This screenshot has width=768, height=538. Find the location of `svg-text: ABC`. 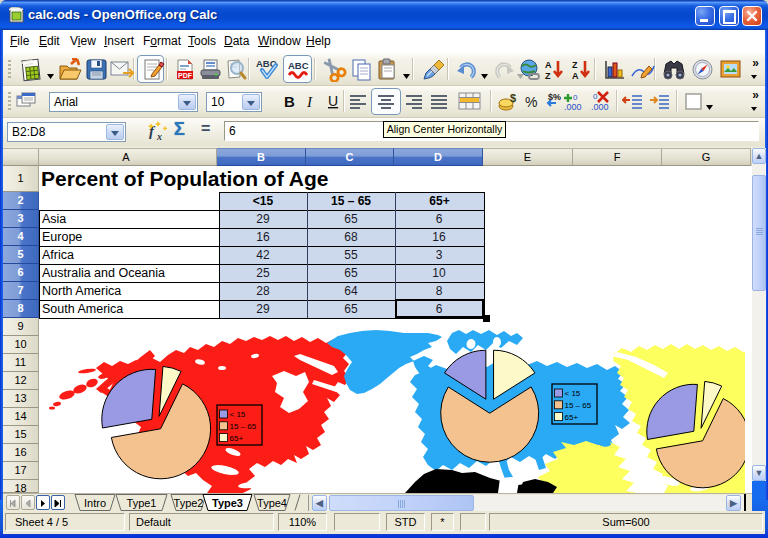

svg-text: ABC is located at coordinates (298, 66).